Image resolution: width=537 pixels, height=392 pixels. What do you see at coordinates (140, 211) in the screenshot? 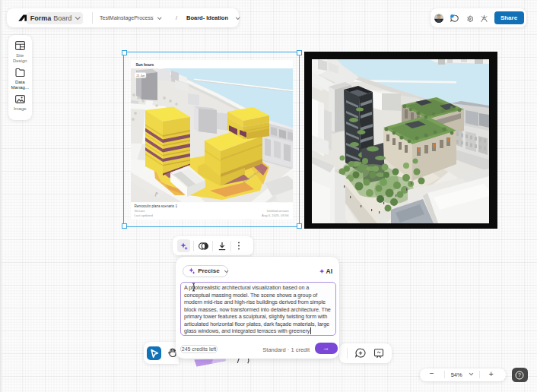
I see `svg-text: Version` at bounding box center [140, 211].